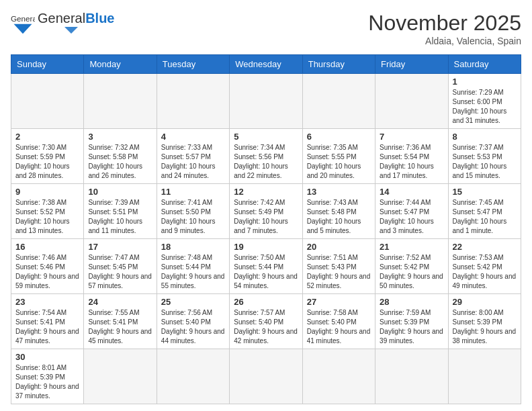 Image resolution: width=532 pixels, height=411 pixels. What do you see at coordinates (339, 162) in the screenshot?
I see `day-info: Sunrise: 7:35 AM Sunset: 5:55 PM Dayligh…` at bounding box center [339, 162].